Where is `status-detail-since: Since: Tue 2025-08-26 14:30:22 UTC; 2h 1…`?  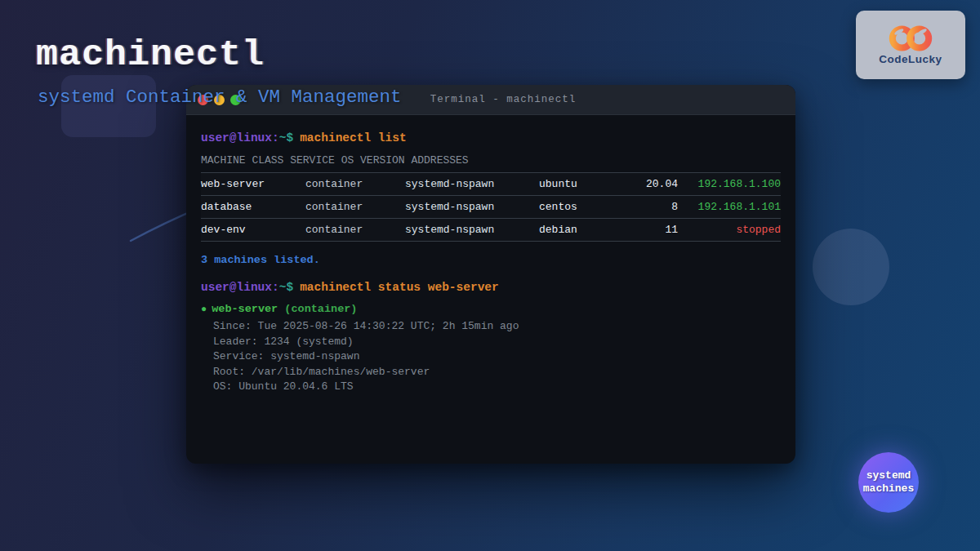 status-detail-since: Since: Tue 2025-08-26 14:30:22 UTC; 2h 1… is located at coordinates (497, 327).